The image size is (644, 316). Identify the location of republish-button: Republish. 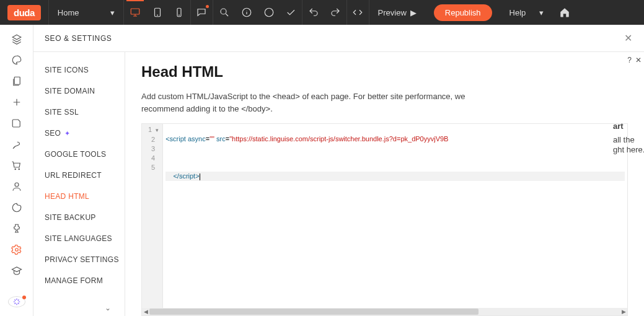
(463, 12).